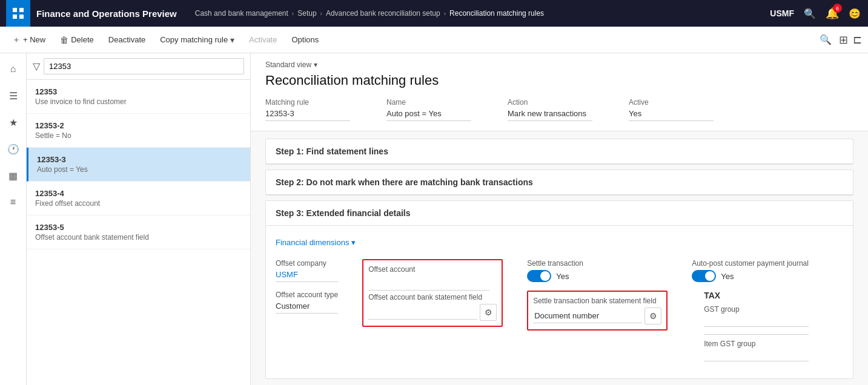 This screenshot has width=868, height=385. I want to click on auto-post-label: Auto-post customer payment journal, so click(750, 263).